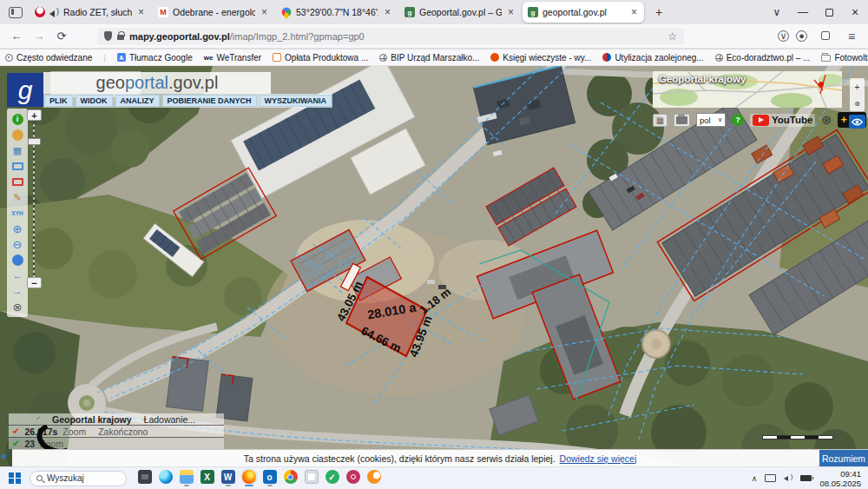  What do you see at coordinates (396, 36) in the screenshot?
I see `url-text: mapy.geoportal.gov.pl/imap/Imgp_2.html?g…` at bounding box center [396, 36].